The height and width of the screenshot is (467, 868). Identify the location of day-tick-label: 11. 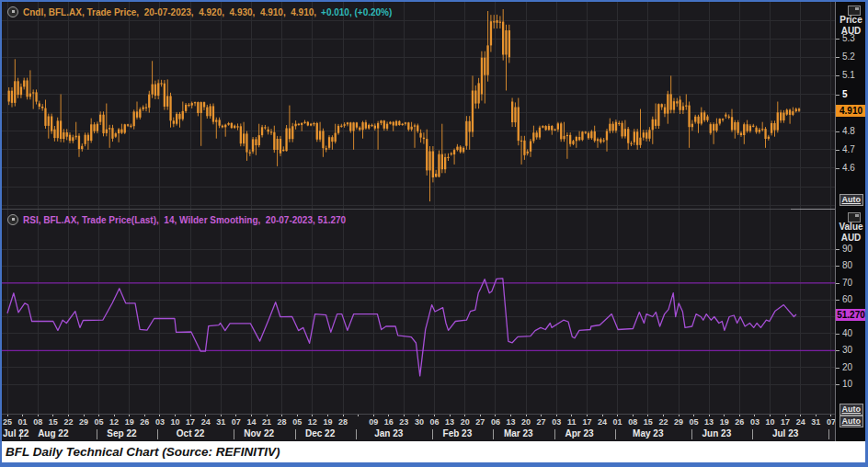
(572, 422).